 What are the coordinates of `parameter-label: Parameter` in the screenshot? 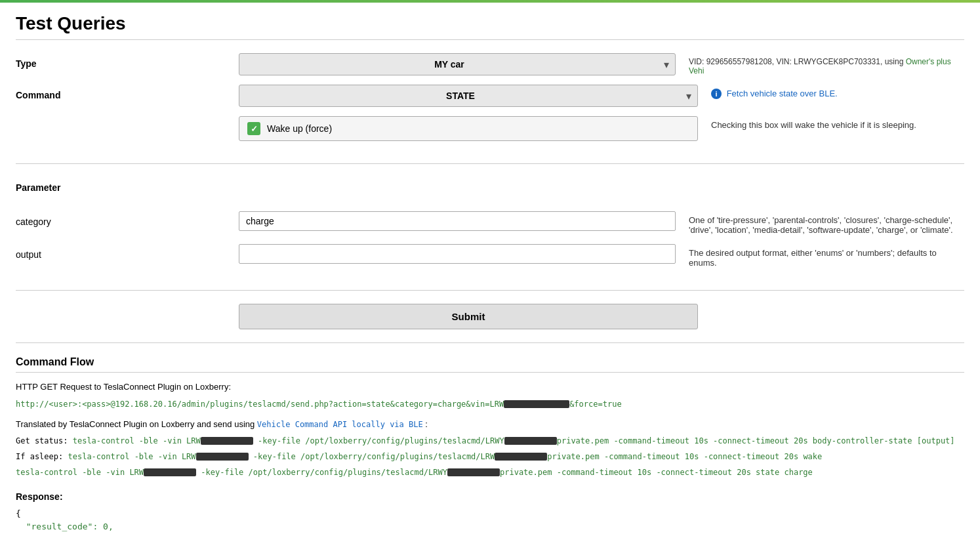 It's located at (127, 185).